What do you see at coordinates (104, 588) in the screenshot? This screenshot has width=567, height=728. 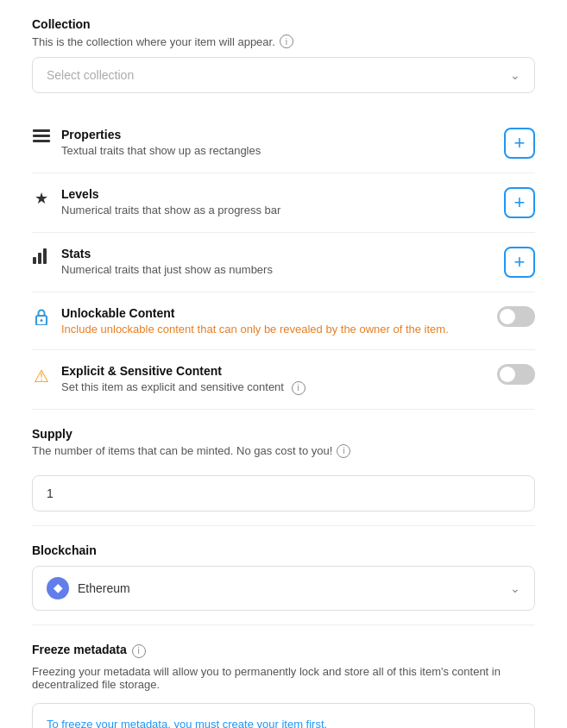 I see `blockchain-selected-label: Ethereum` at bounding box center [104, 588].